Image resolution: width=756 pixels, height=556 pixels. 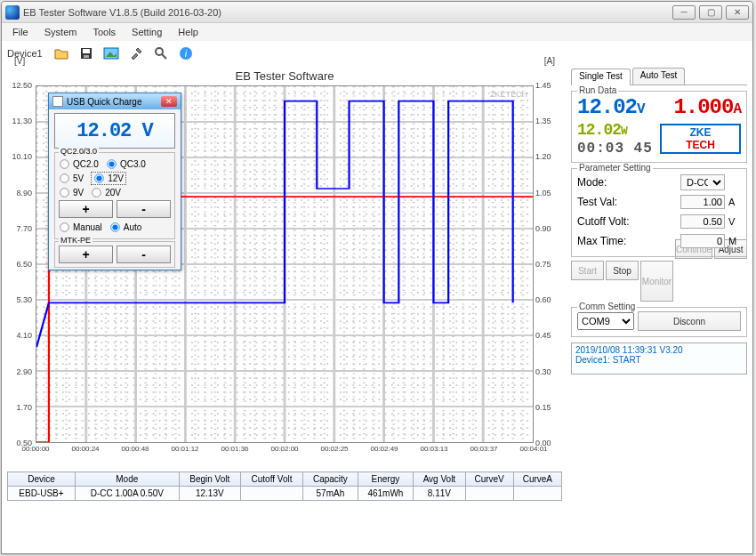 What do you see at coordinates (703, 202) in the screenshot?
I see `test-val-input` at bounding box center [703, 202].